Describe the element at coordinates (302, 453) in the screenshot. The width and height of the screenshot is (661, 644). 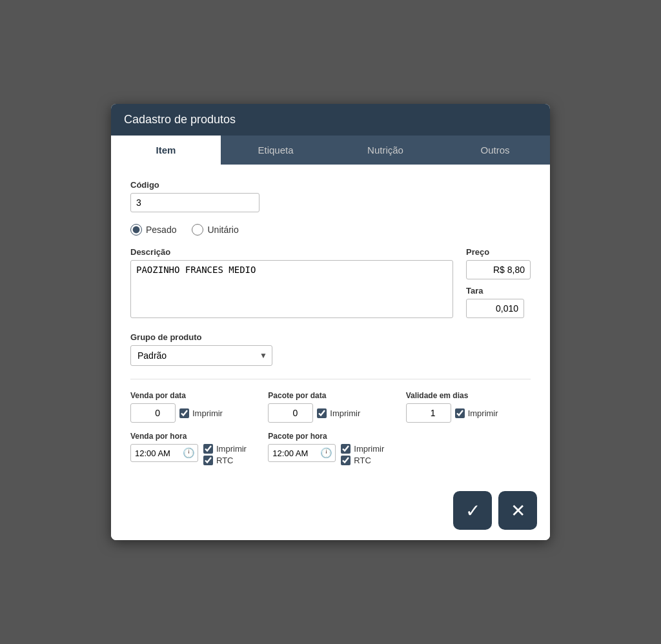
I see `pacote-hora-time-wrapper: 🕛` at that location.